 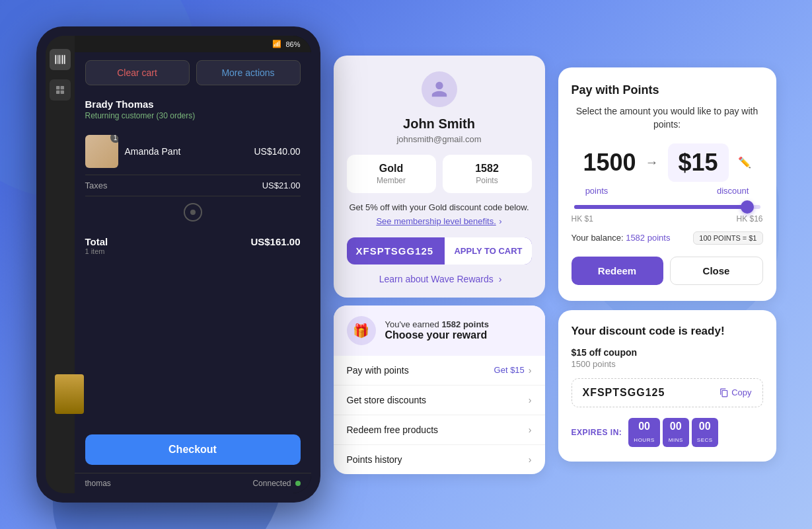 I want to click on hours-label: HOURS, so click(x=644, y=440).